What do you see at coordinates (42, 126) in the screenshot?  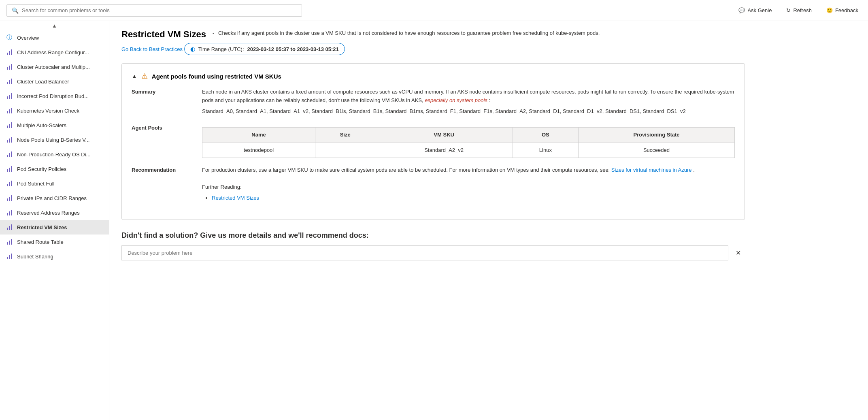 I see `sidebar-label: Multiple Auto-Scalers` at bounding box center [42, 126].